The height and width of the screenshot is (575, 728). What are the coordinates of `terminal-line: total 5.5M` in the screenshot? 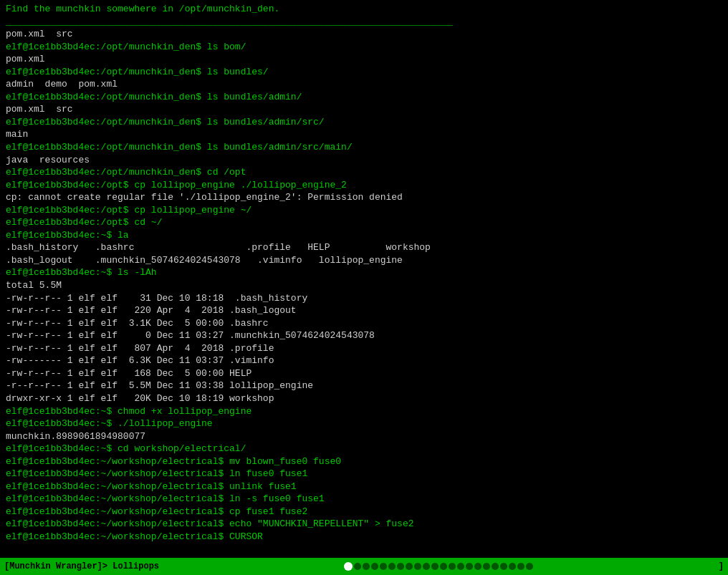 It's located at (364, 286).